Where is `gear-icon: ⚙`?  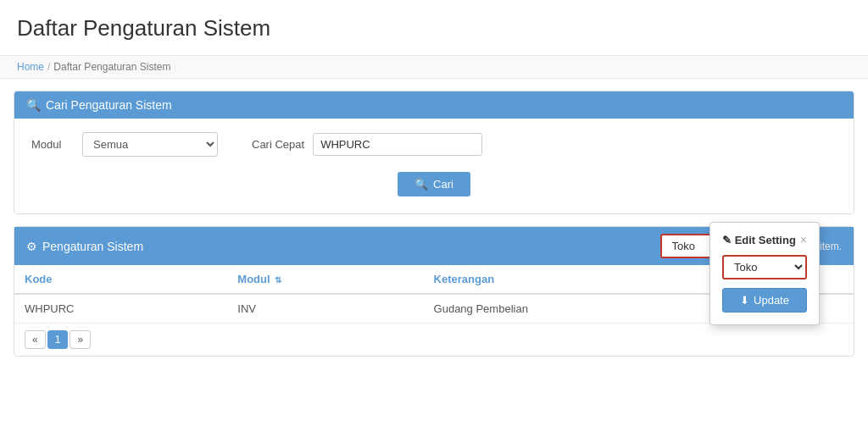 gear-icon: ⚙ is located at coordinates (32, 246).